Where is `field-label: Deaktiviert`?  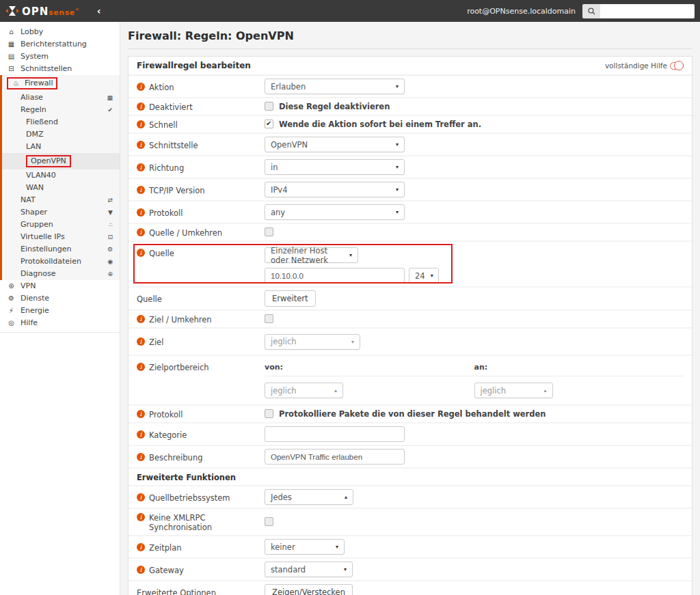 field-label: Deaktiviert is located at coordinates (171, 107).